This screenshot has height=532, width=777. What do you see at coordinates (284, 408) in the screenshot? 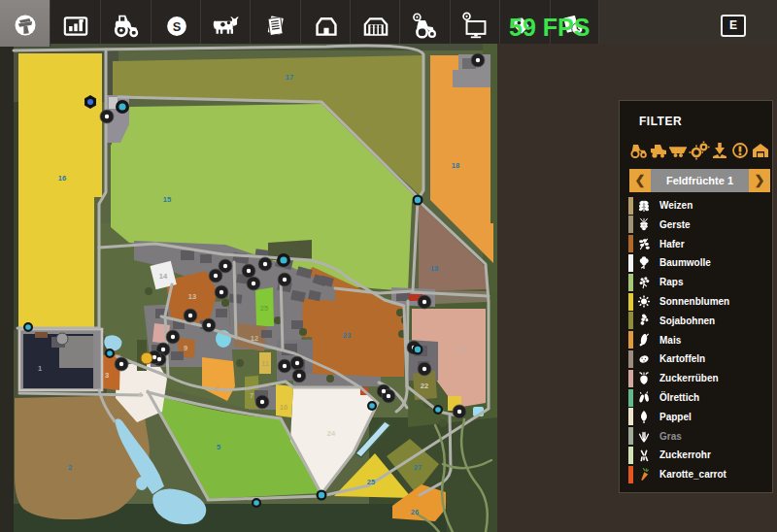
I see `svg-text: 10` at bounding box center [284, 408].